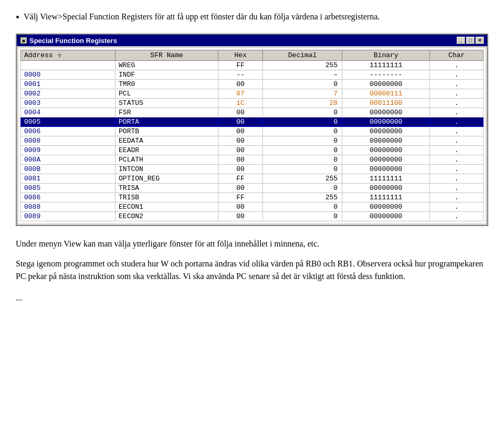 This screenshot has height=428, width=504. What do you see at coordinates (167, 66) in the screenshot?
I see `cell-name: WREG` at bounding box center [167, 66].